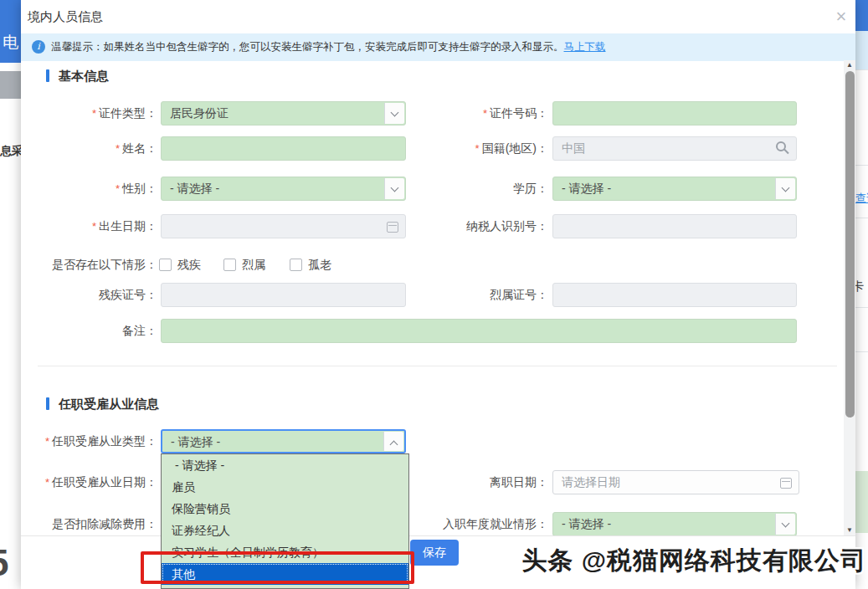 This screenshot has height=589, width=868. What do you see at coordinates (180, 264) in the screenshot?
I see `checkbox-disabled: 残疾` at bounding box center [180, 264].